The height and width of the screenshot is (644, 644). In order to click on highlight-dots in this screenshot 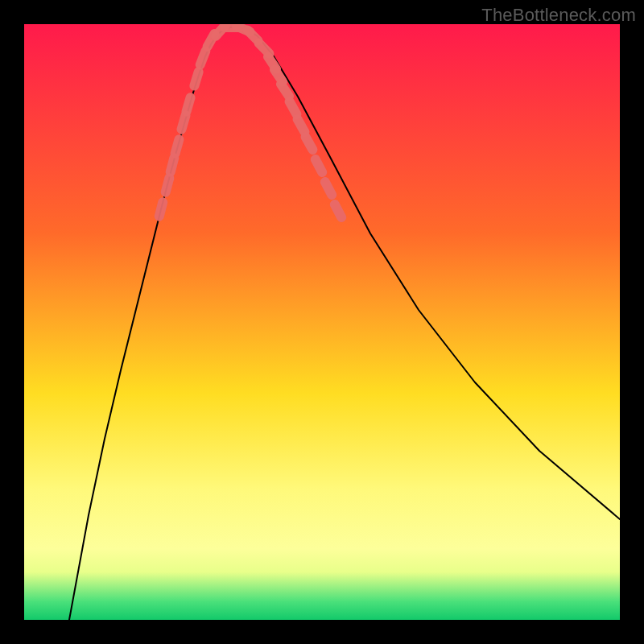, I will do `click(250, 121)`.